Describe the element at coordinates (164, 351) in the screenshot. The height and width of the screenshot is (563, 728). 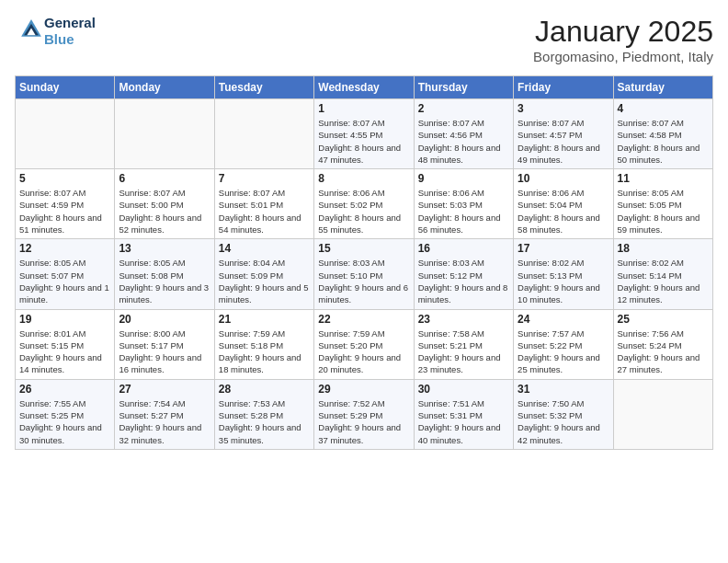
I see `day-info: Sunrise: 8:00 AM Sunset: 5:17 PM Dayligh…` at that location.